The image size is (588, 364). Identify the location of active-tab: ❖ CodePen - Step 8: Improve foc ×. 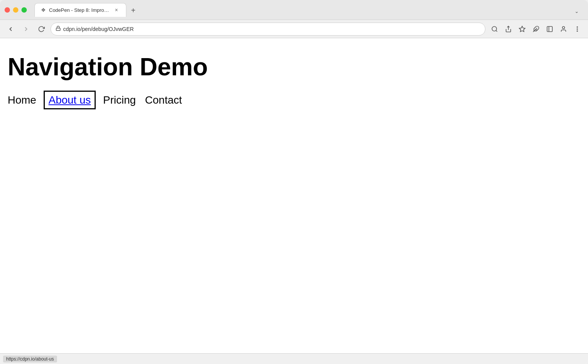
(80, 10).